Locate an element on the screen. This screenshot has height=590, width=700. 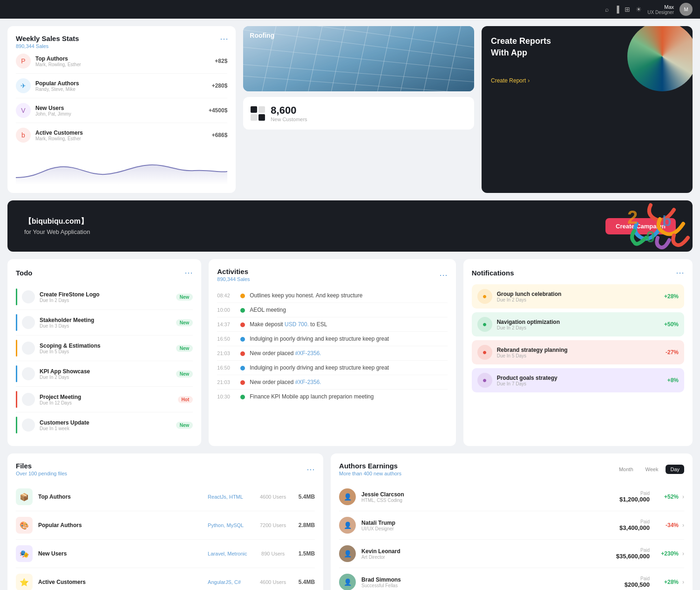
notification-name: Rebrand strategy planning is located at coordinates (581, 350).